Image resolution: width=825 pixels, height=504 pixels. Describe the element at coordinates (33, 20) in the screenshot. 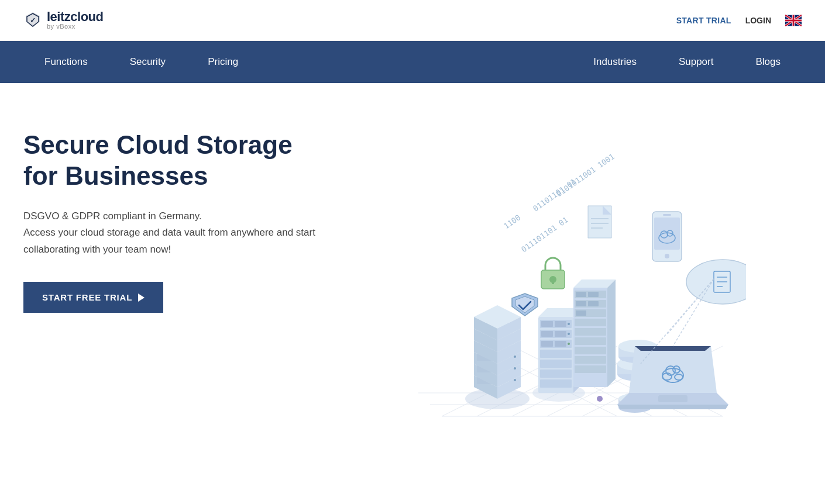

I see `logo-icon: ✓` at that location.